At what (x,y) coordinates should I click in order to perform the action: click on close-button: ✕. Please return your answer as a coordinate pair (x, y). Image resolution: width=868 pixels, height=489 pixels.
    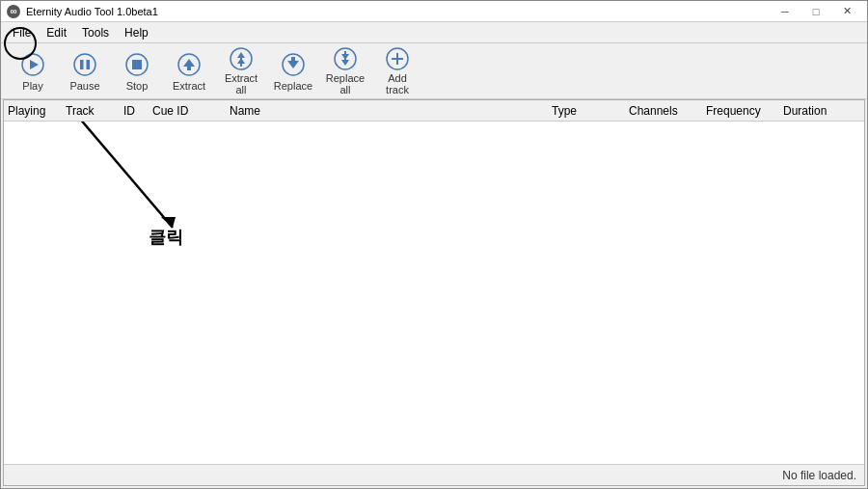
    Looking at the image, I should click on (847, 12).